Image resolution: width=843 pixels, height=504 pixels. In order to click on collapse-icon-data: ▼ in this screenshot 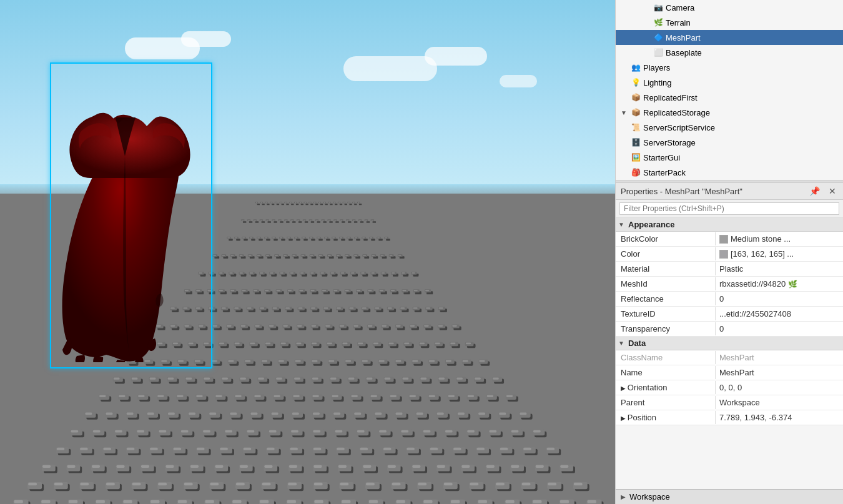, I will do `click(622, 343)`.